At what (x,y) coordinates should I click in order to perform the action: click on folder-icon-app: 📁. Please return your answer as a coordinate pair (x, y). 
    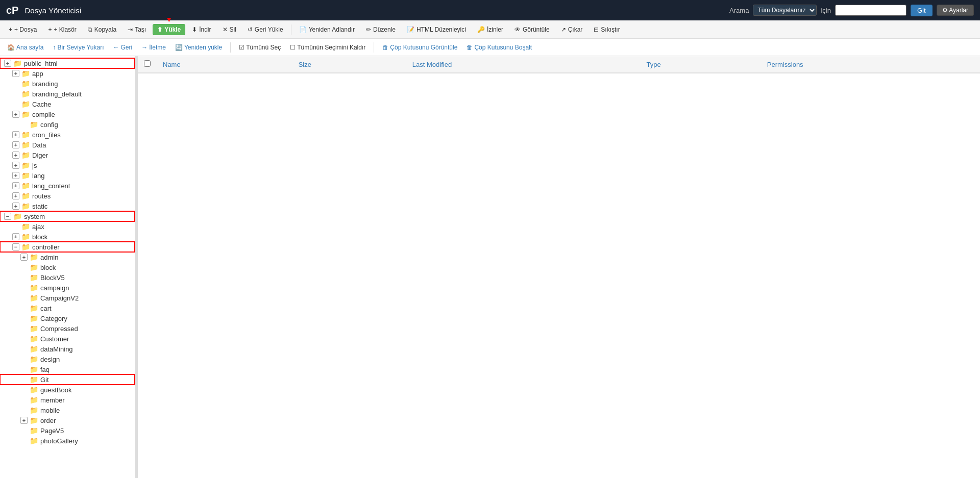
    Looking at the image, I should click on (26, 73).